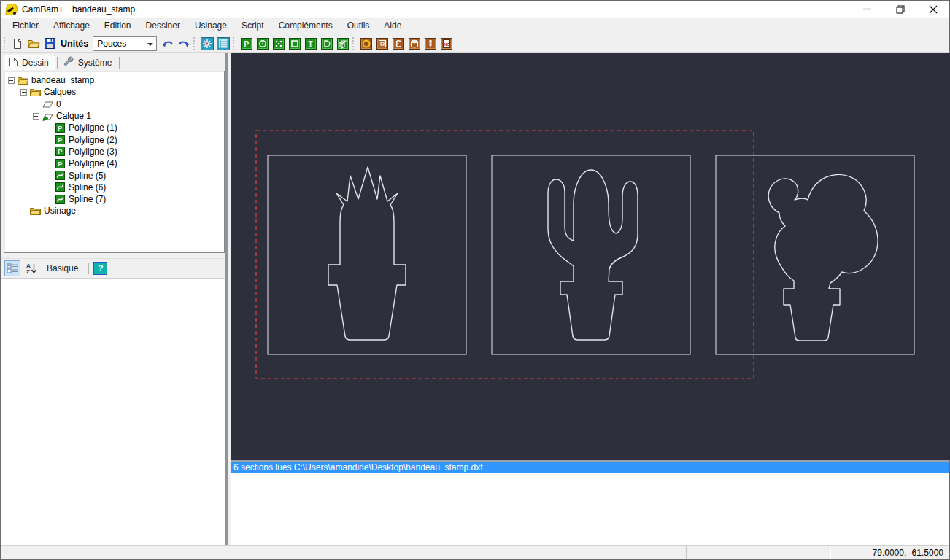 This screenshot has width=950, height=560. What do you see at coordinates (932, 9) in the screenshot?
I see `close-button` at bounding box center [932, 9].